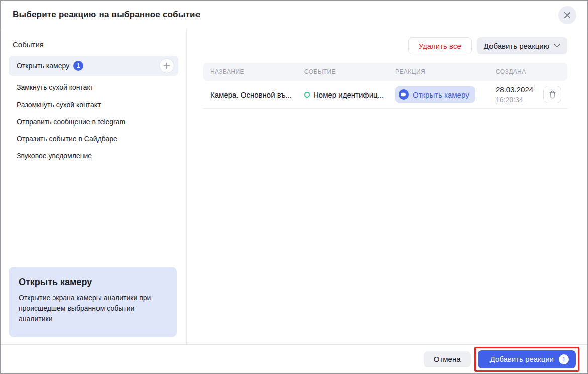 This screenshot has height=374, width=588. What do you see at coordinates (522, 46) in the screenshot?
I see `add-reaction-dropdown: Добавить реакцию` at bounding box center [522, 46].